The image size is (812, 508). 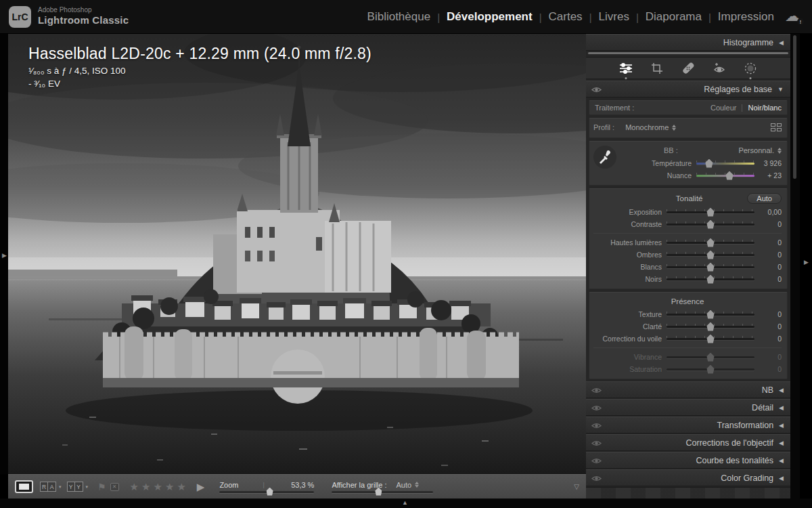 I want to click on flag-reject-icon: ✕, so click(x=115, y=487).